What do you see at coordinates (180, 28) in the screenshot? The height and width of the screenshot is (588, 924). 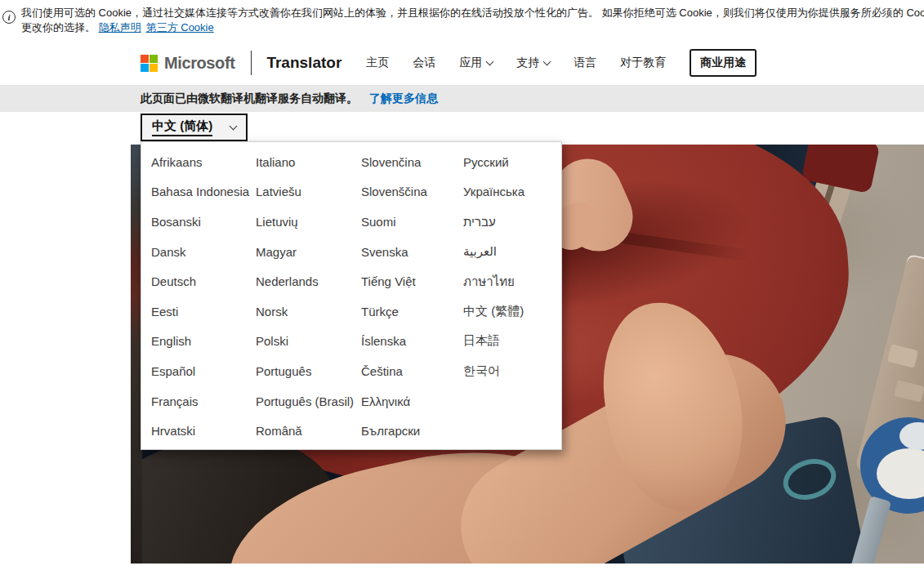 I see `third-party-cookie-link: 第三方 Cookie` at bounding box center [180, 28].